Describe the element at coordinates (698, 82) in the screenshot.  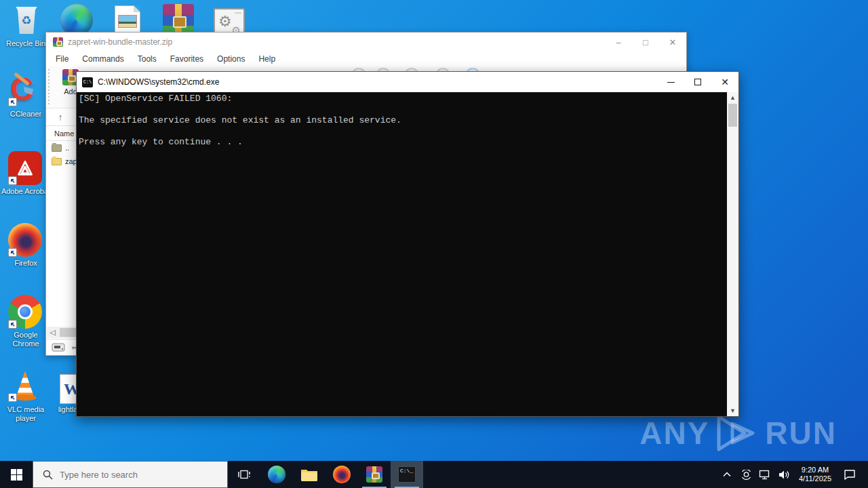
I see `cmd-maximize-button` at that location.